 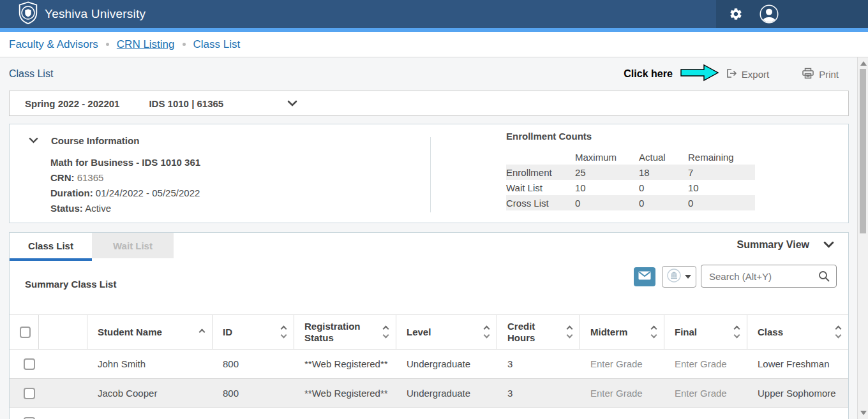 What do you see at coordinates (98, 208) in the screenshot?
I see `status-value: Active` at bounding box center [98, 208].